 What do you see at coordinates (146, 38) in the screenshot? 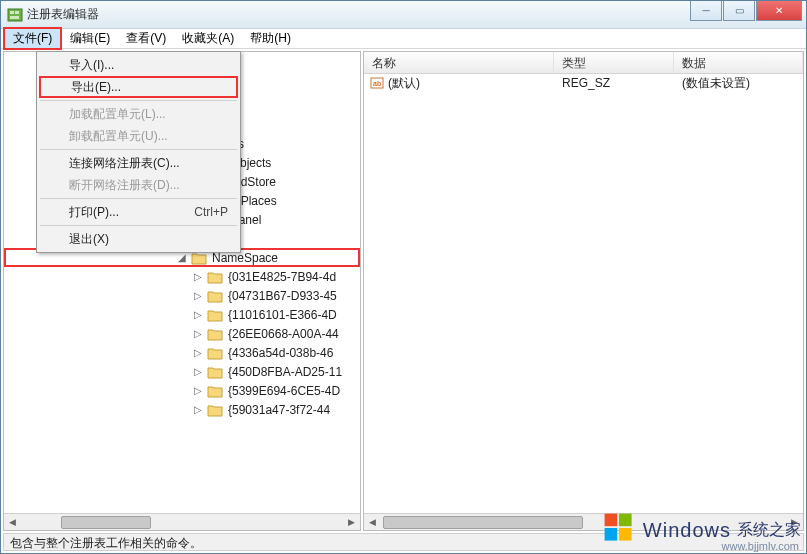
I see `menu-view: 查看(V)` at bounding box center [146, 38].